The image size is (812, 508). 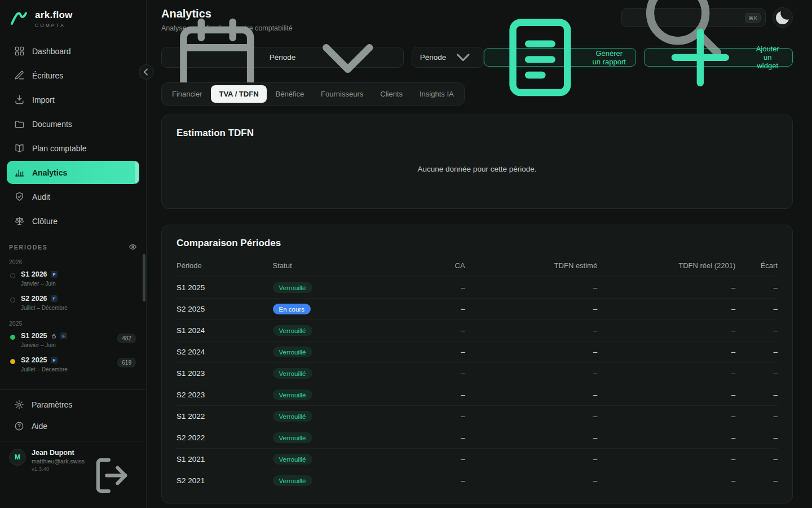 What do you see at coordinates (342, 94) in the screenshot?
I see `tab-fournisseurs: Fournisseurs` at bounding box center [342, 94].